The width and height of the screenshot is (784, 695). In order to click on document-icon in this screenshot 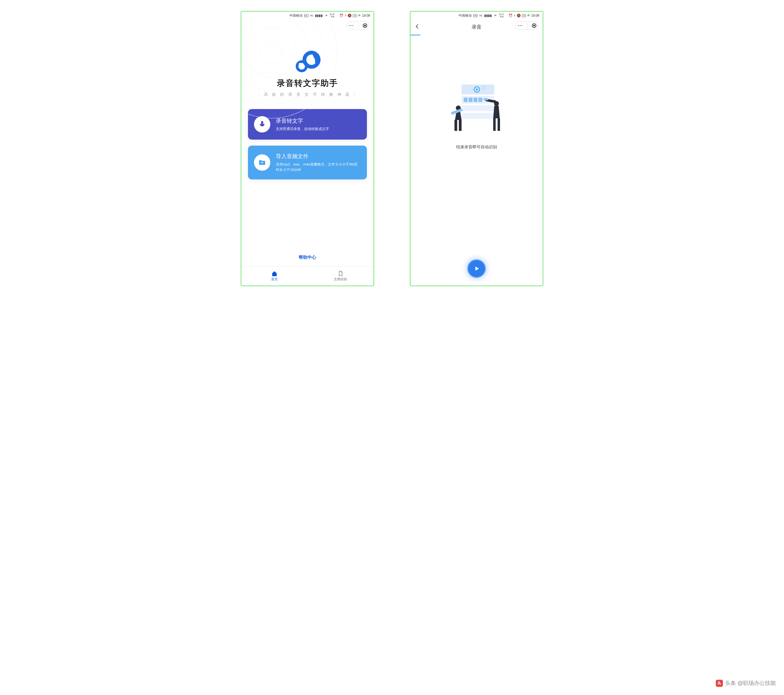, I will do `click(341, 274)`.